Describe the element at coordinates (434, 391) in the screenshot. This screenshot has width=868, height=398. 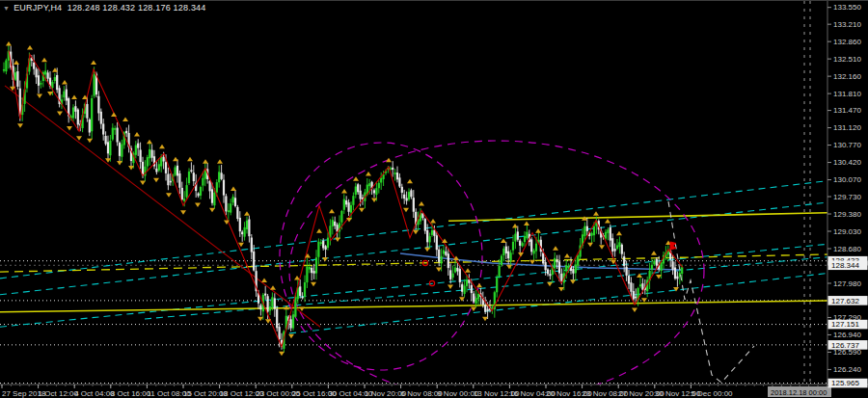
I see `time-axis: 27 Sep 20181 Oct 12:004 Oct 04:008 Oct 1…` at that location.